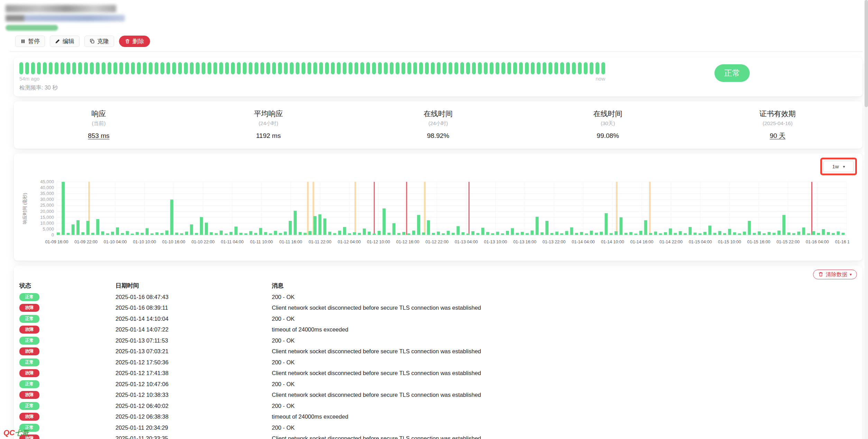  Describe the element at coordinates (194, 297) in the screenshot. I see `event-time: 2025-01-16 08:47:43` at that location.